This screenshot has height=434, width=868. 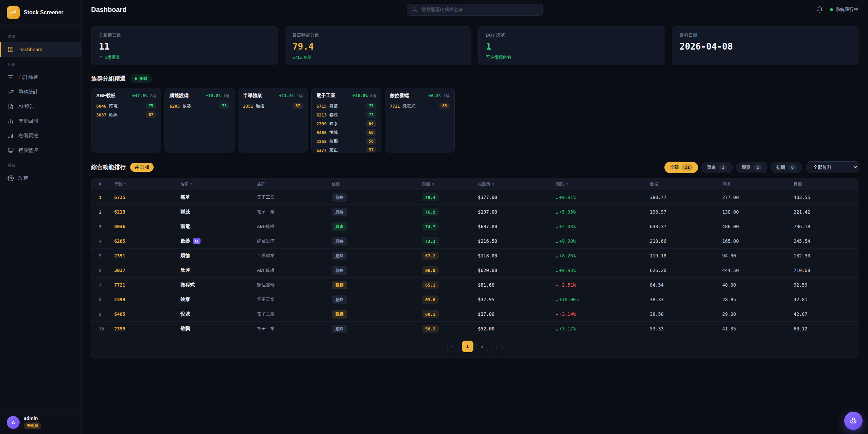 I want to click on group-stock-row: 6285 啟碁 73, so click(x=199, y=106).